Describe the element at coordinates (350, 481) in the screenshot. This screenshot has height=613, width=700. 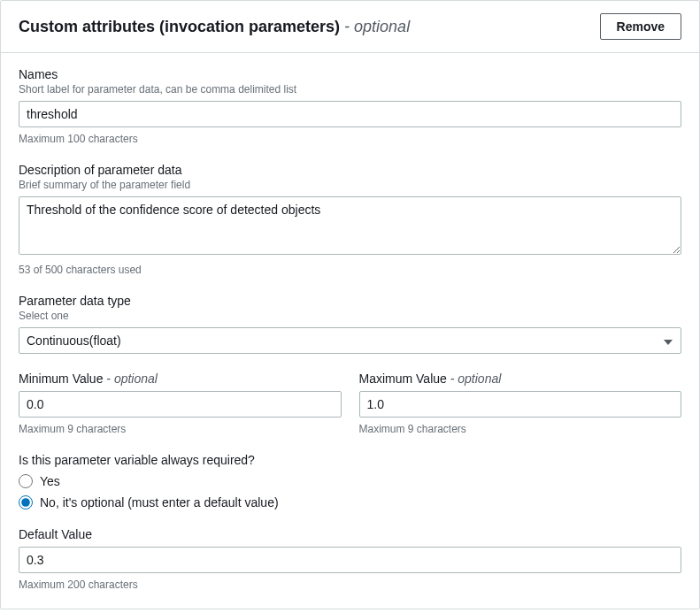
I see `required-field: Is this parameter variable always requir…` at that location.